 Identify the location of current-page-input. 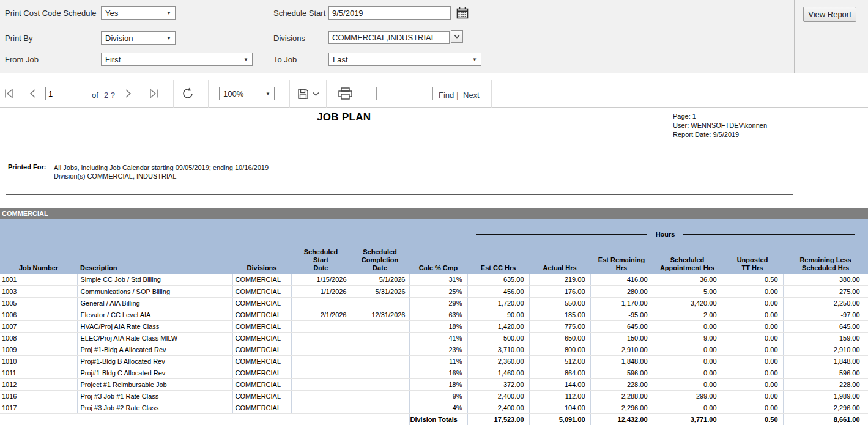
(64, 94).